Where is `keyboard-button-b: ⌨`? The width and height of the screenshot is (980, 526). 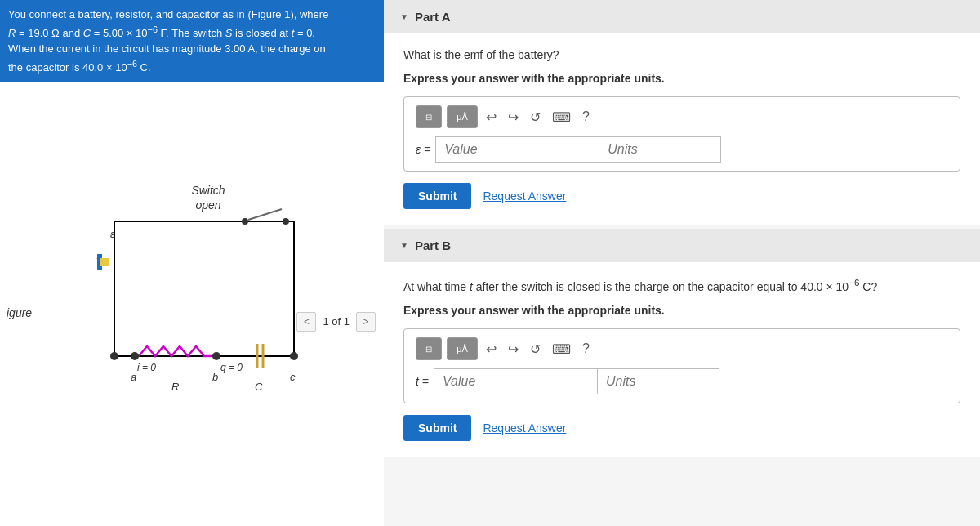
keyboard-button-b: ⌨ is located at coordinates (562, 350).